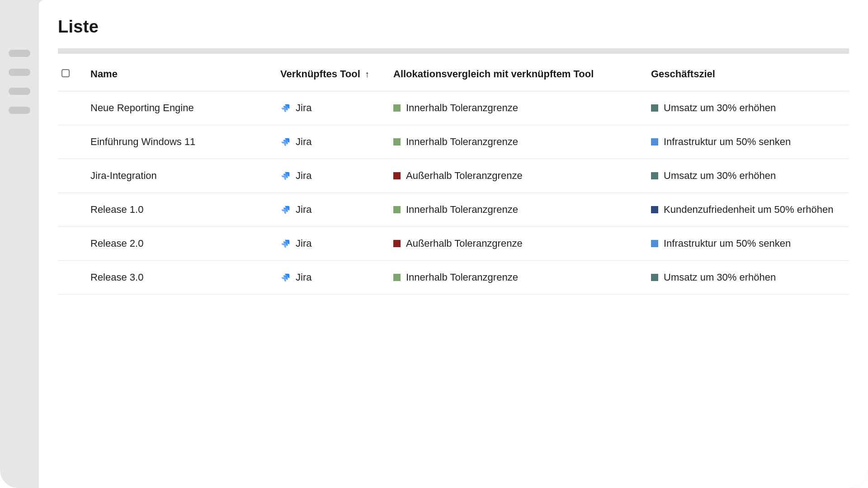  What do you see at coordinates (182, 142) in the screenshot?
I see `row-name-cell: Einführung Windows 11` at bounding box center [182, 142].